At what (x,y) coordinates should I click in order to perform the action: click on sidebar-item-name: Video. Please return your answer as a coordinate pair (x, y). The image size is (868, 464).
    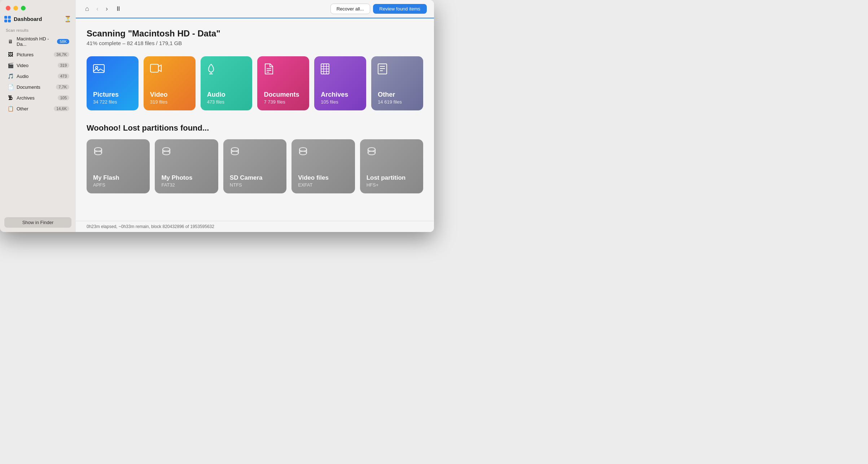
    Looking at the image, I should click on (37, 66).